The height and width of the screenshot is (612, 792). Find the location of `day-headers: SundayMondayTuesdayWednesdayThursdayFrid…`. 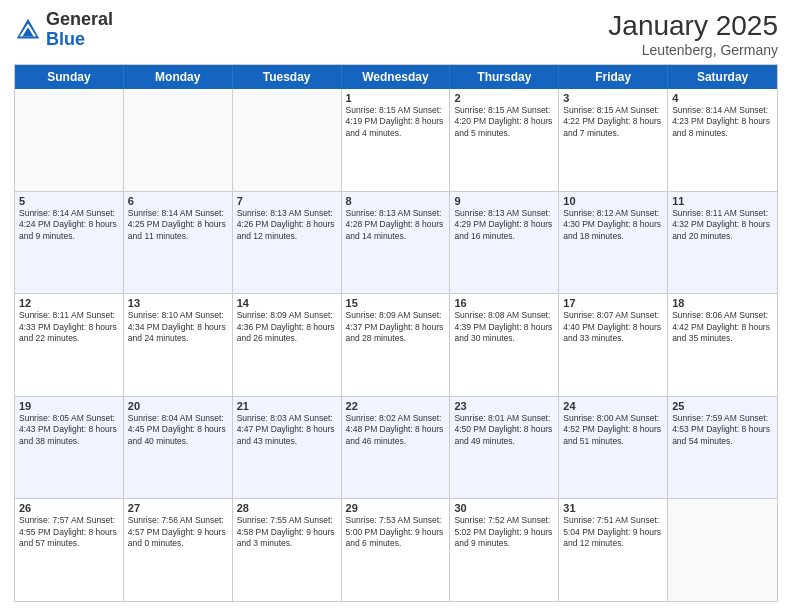

day-headers: SundayMondayTuesdayWednesdayThursdayFrid… is located at coordinates (396, 77).